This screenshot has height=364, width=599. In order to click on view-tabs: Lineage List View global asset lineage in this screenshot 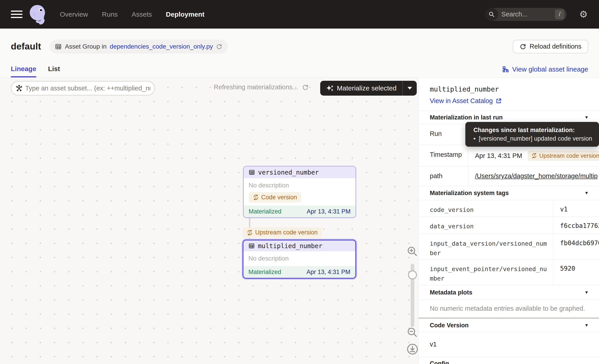, I will do `click(300, 69)`.